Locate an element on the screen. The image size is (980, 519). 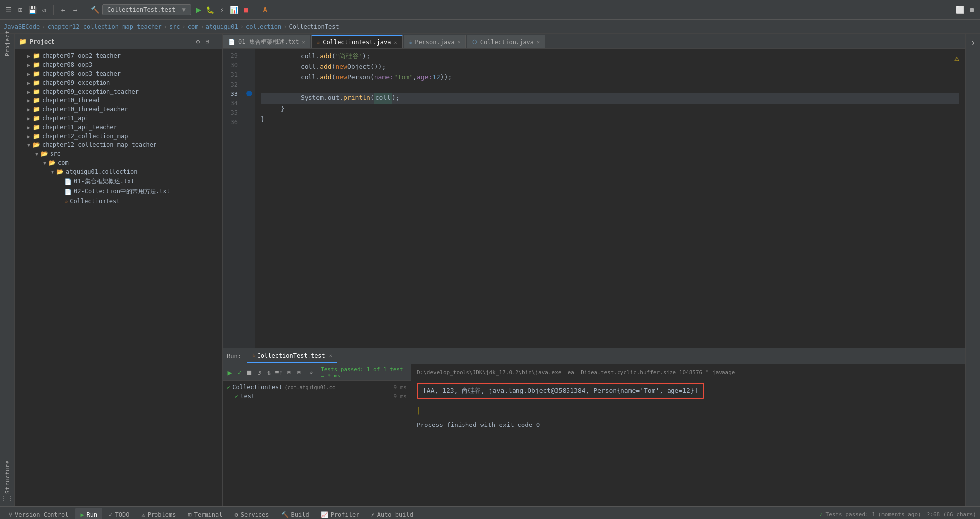
tree-item-src: ▼ 📂 src is located at coordinates (119, 154).